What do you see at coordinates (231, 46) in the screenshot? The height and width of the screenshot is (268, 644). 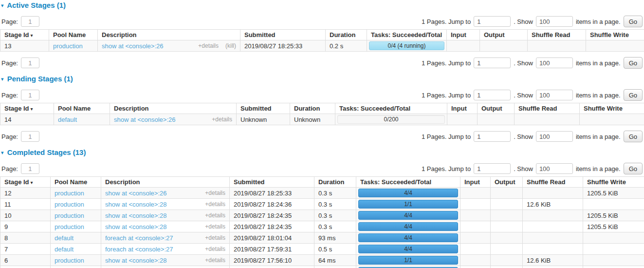 I see `kill-link: (kill)` at bounding box center [231, 46].